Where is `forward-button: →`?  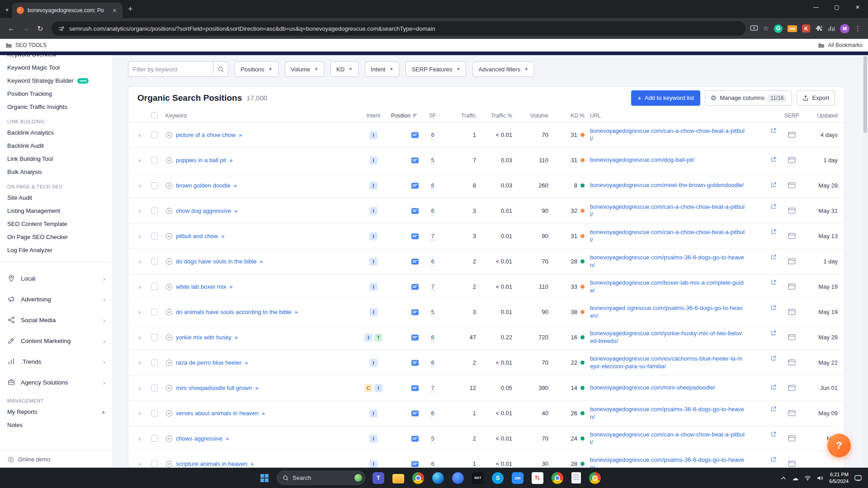 forward-button: → is located at coordinates (26, 28).